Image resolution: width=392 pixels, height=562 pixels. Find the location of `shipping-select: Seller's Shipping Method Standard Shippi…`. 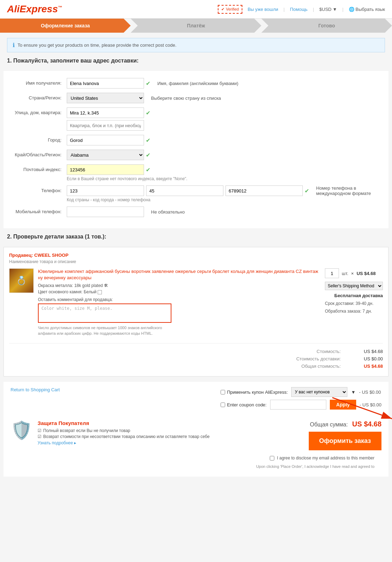

shipping-select: Seller's Shipping Method Standard Shippi… is located at coordinates (354, 286).